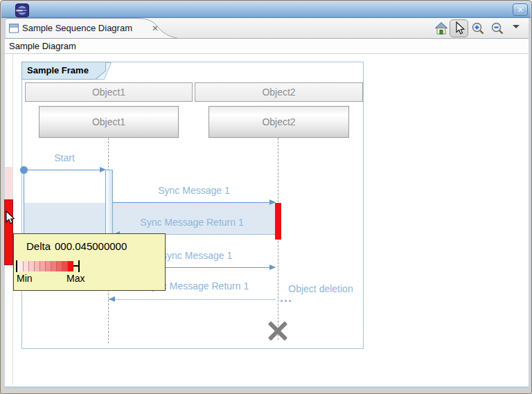 This screenshot has width=532, height=394. What do you see at coordinates (520, 10) in the screenshot?
I see `window-close-button: ✕` at bounding box center [520, 10].